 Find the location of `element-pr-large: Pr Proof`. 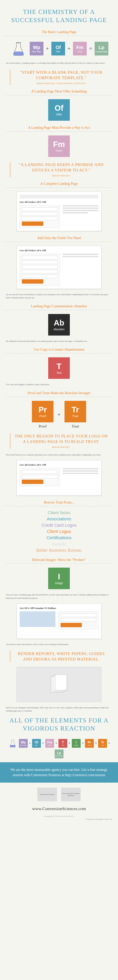

element-pr-large: Pr Proof is located at coordinates (43, 412).